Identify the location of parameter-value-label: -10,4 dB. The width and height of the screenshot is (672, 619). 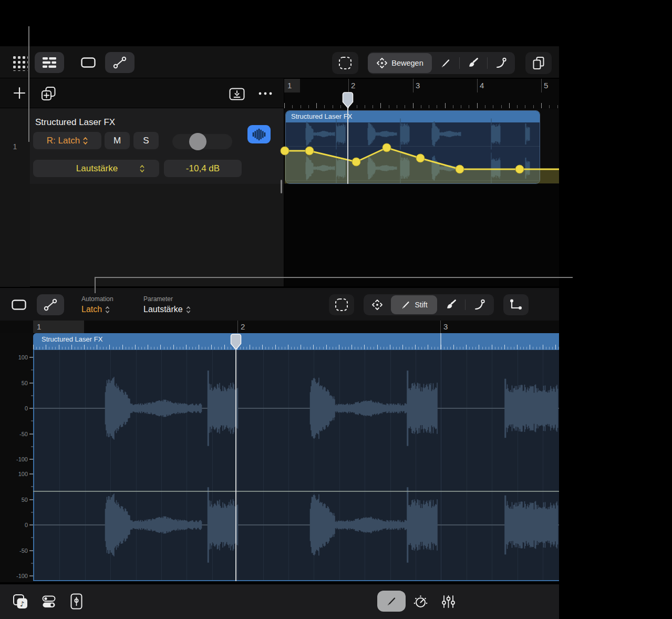
(203, 169).